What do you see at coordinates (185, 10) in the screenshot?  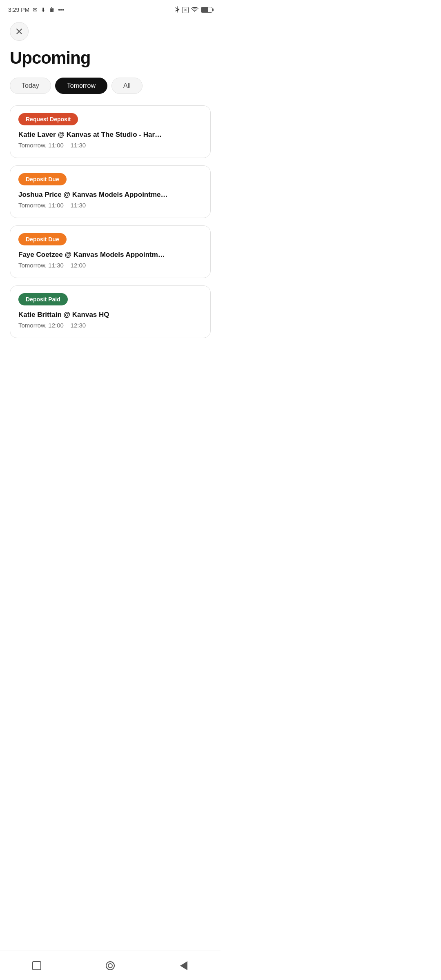 I see `x-box-icon: ✕` at bounding box center [185, 10].